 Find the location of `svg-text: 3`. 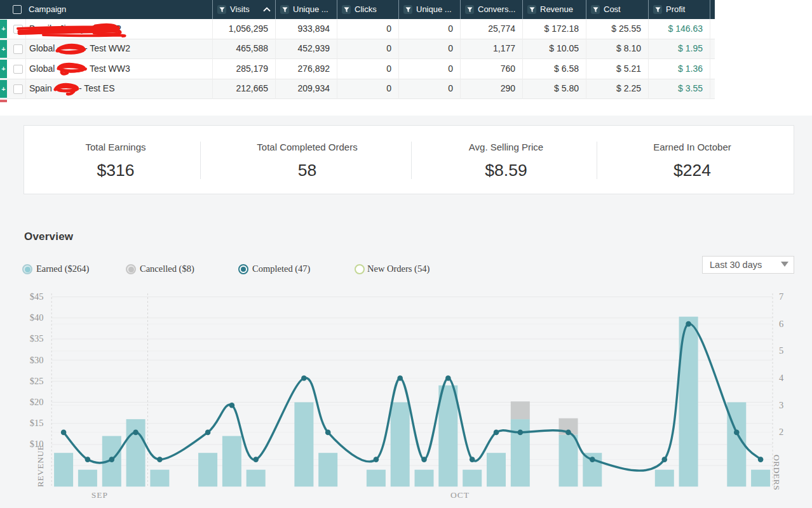

svg-text: 3 is located at coordinates (782, 405).